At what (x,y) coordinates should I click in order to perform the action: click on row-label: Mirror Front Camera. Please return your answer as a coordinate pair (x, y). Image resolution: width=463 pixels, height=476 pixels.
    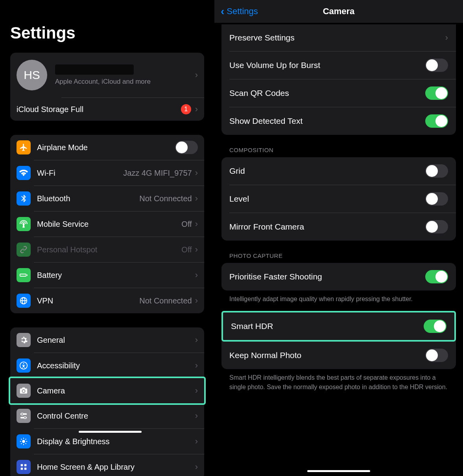
    Looking at the image, I should click on (267, 227).